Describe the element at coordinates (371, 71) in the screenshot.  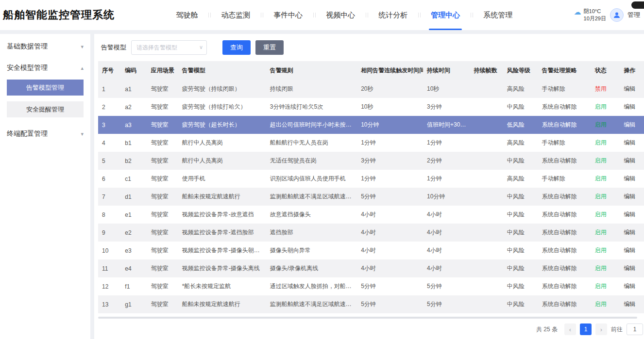
I see `table-header-row: 序号编码应用场景告警模型告警规则相同告警连续触发时间间隔持续时间持续帧数风险等级…` at that location.